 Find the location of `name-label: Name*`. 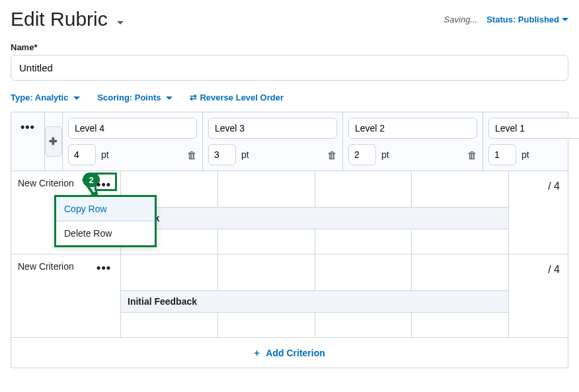

name-label: Name* is located at coordinates (290, 48).